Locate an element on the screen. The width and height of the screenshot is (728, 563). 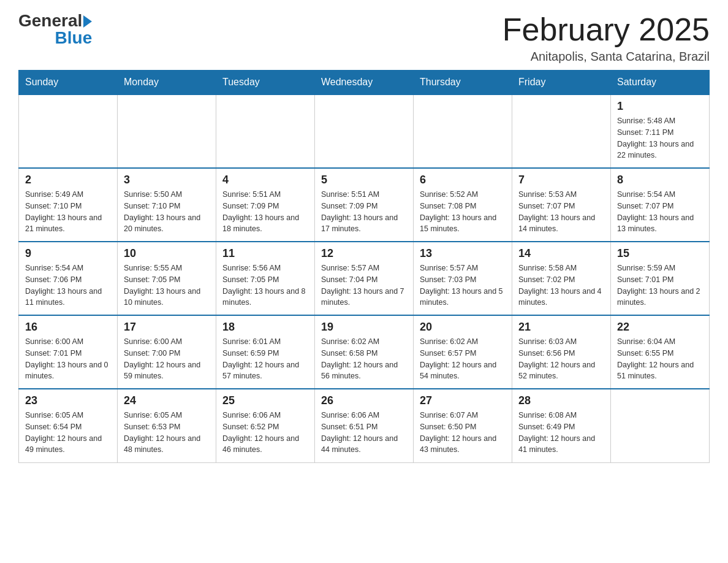
weekday-header-friday: Friday is located at coordinates (561, 83).